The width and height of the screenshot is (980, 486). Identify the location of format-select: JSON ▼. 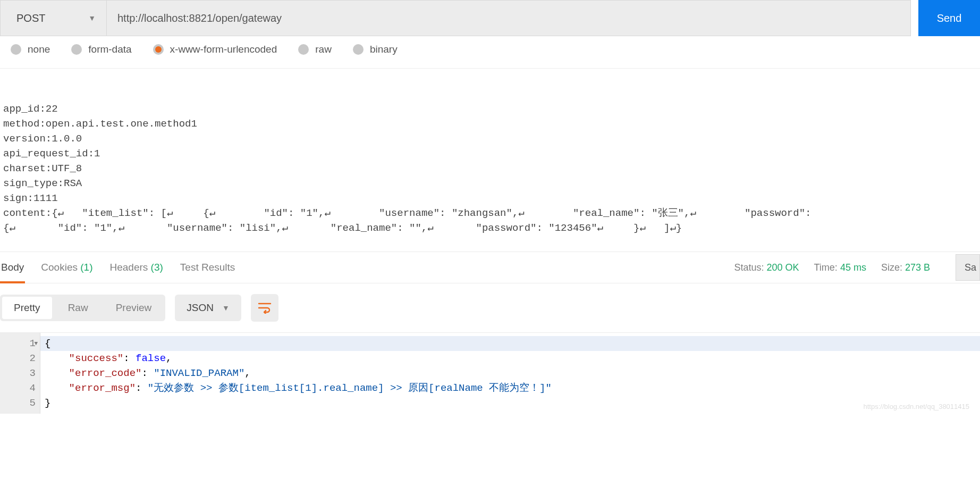
(208, 308).